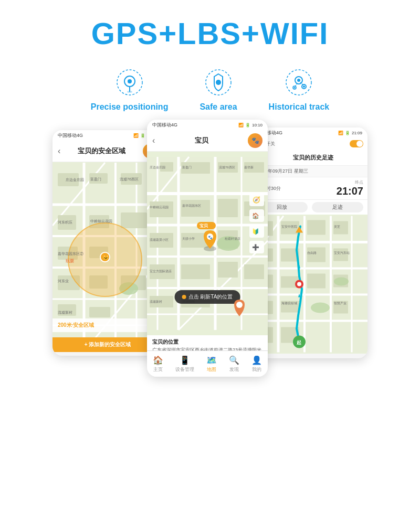 Image resolution: width=420 pixels, height=511 pixels. What do you see at coordinates (108, 325) in the screenshot?
I see `safe-zone-info: 200米·安全区域` at bounding box center [108, 325].